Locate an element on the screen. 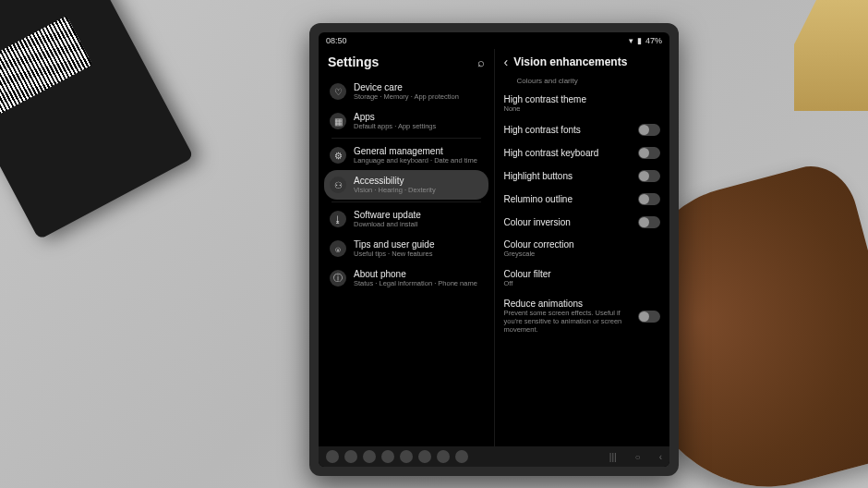 The height and width of the screenshot is (488, 868). item-subtitle: Language and keyboard · Date and time is located at coordinates (418, 161).